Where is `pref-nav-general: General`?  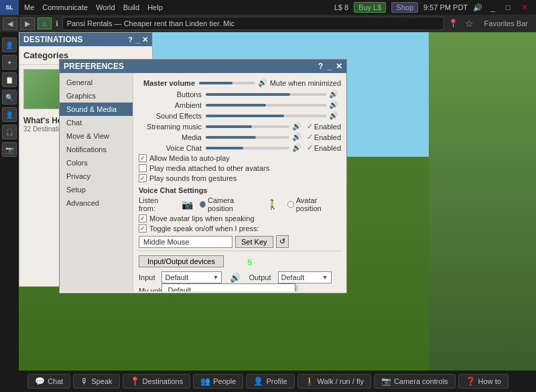 pref-nav-general: General is located at coordinates (96, 82).